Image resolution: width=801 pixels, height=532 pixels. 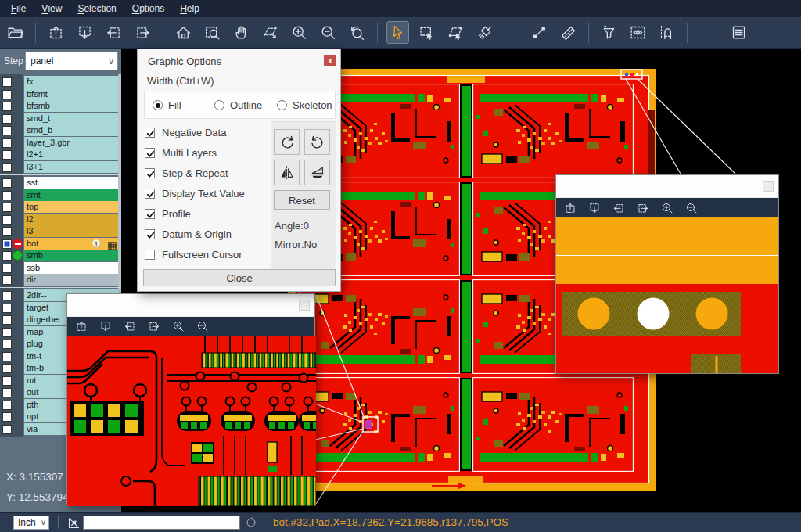 What do you see at coordinates (189, 9) in the screenshot?
I see `menu-item-help: Help` at bounding box center [189, 9].